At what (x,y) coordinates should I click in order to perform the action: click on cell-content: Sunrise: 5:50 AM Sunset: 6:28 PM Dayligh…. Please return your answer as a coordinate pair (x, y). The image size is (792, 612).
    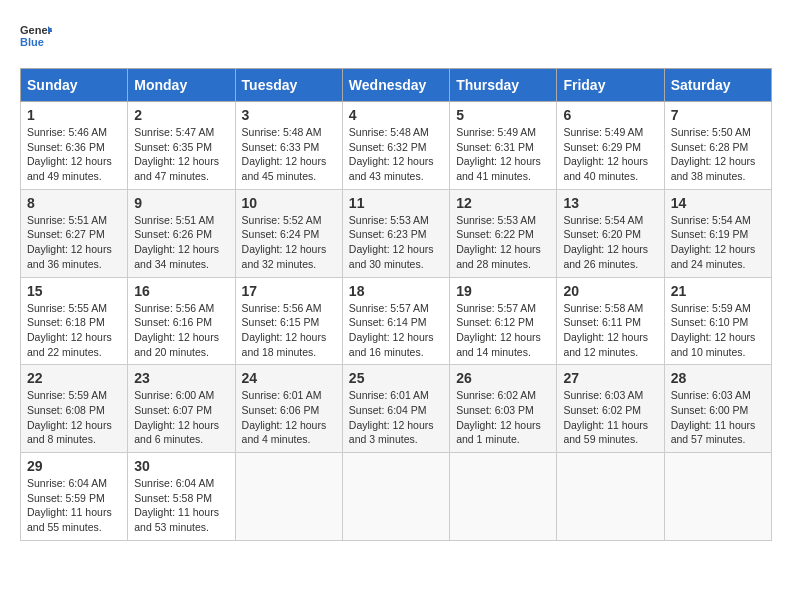
    Looking at the image, I should click on (718, 154).